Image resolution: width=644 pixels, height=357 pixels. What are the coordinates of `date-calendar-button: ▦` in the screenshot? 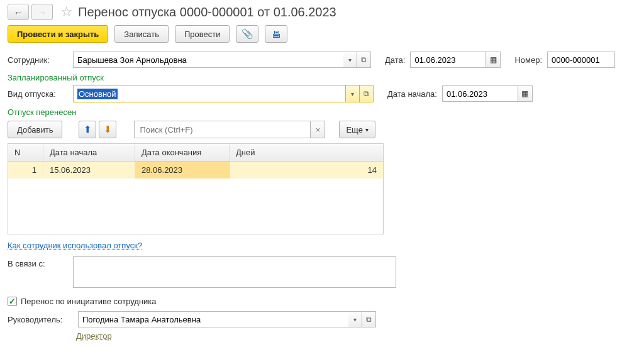 It's located at (493, 60).